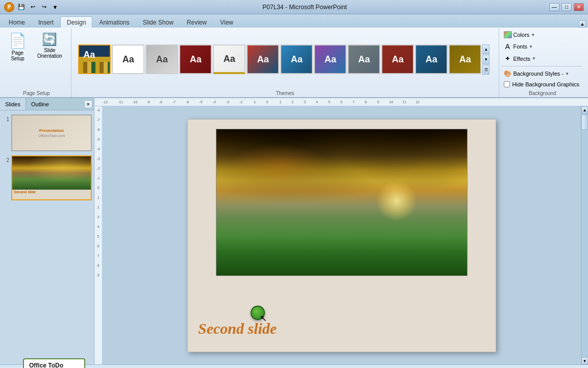 The height and width of the screenshot is (368, 588). Describe the element at coordinates (227, 22) in the screenshot. I see `tab-view: View` at that location.